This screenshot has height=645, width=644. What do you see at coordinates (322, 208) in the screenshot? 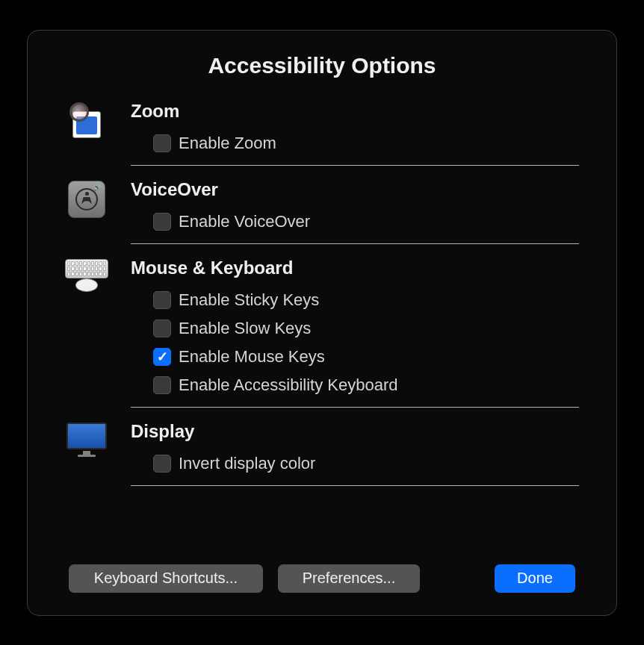
I see `section-voiceover: 🔊 VoiceOver Enable VoiceOver` at bounding box center [322, 208].